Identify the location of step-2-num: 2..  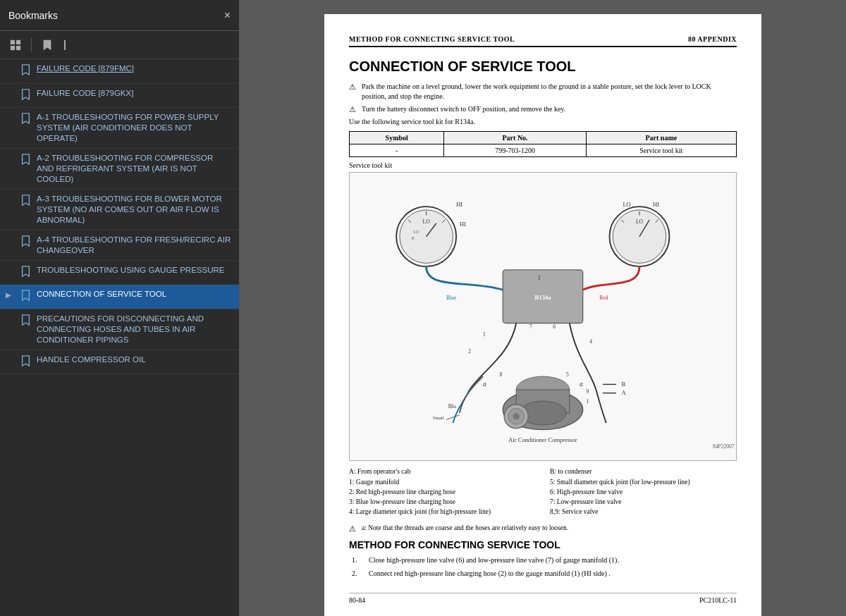
(357, 574).